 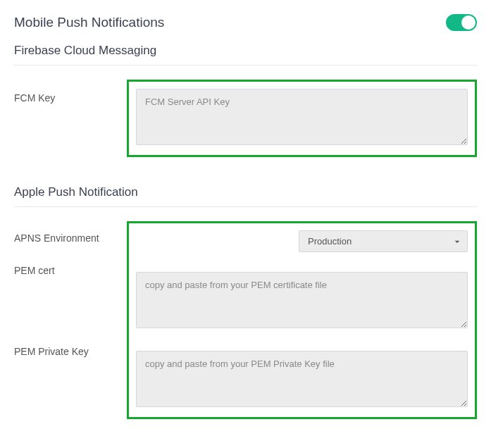 What do you see at coordinates (302, 379) in the screenshot?
I see `pem-key-input` at bounding box center [302, 379].